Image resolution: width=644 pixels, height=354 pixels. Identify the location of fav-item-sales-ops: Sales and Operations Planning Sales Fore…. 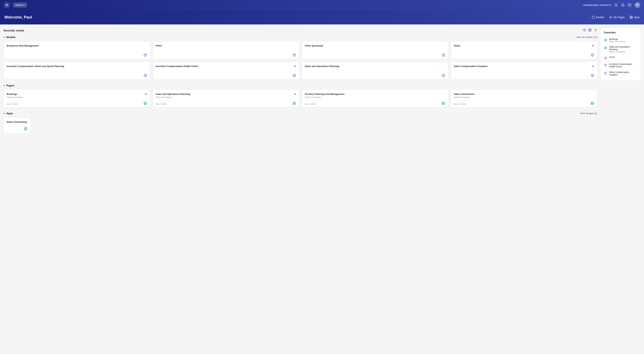
(620, 50).